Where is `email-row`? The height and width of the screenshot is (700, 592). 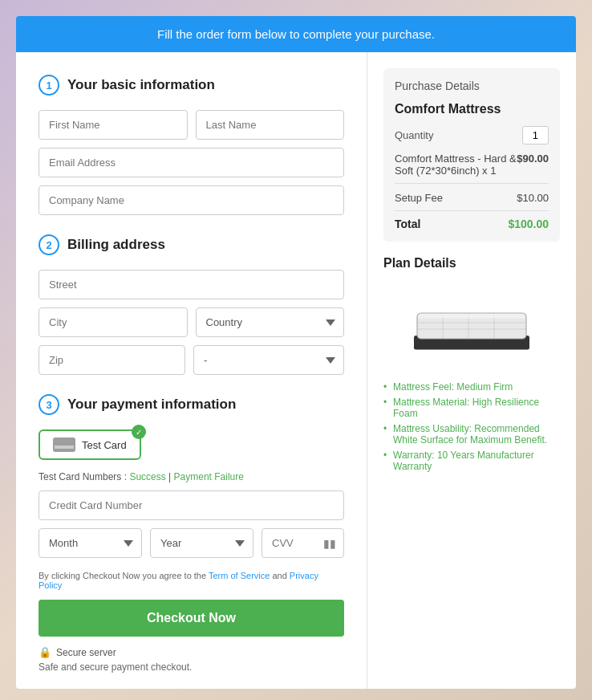 email-row is located at coordinates (191, 162).